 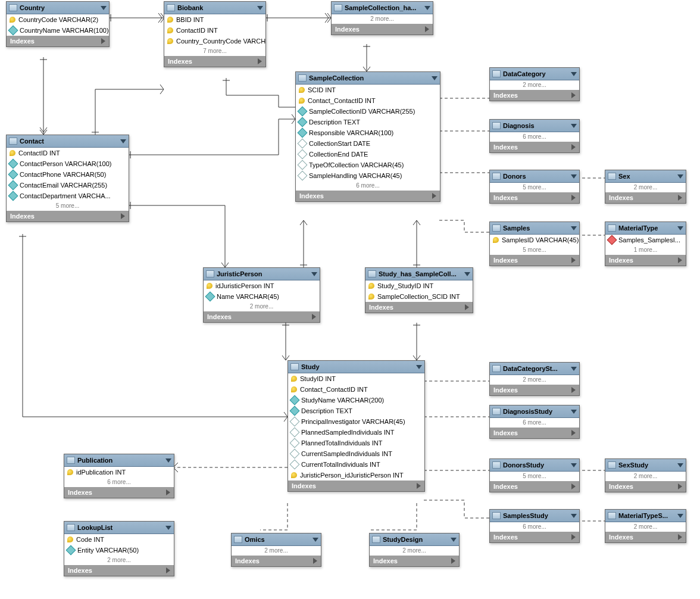 What do you see at coordinates (68, 174) in the screenshot?
I see `column-row: ContactPhone VARCHAR(50)` at bounding box center [68, 174].